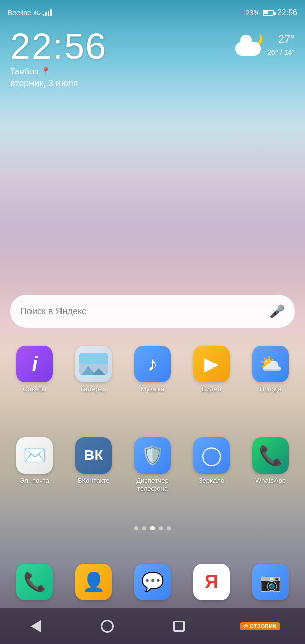 The width and height of the screenshot is (305, 644). What do you see at coordinates (35, 584) in the screenshot?
I see `dock-phone: 📞` at bounding box center [35, 584].